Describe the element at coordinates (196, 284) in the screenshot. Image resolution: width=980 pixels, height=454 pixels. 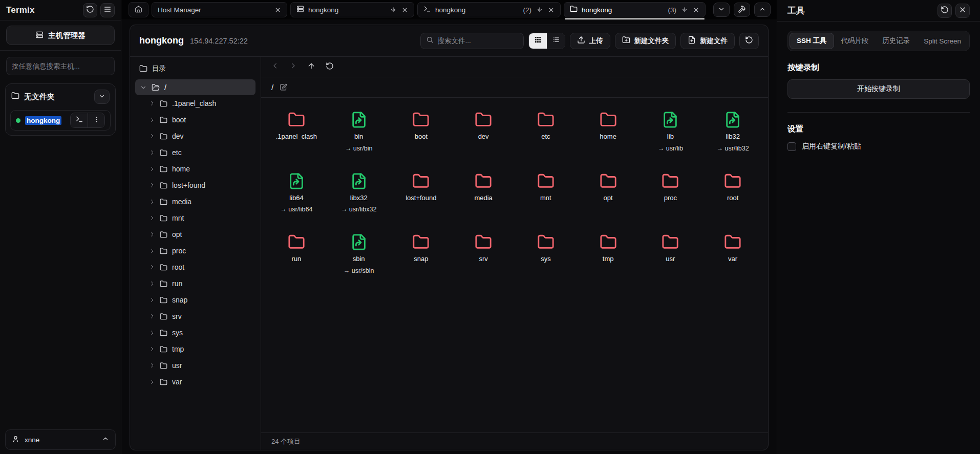
I see `tree-item-run: run` at that location.